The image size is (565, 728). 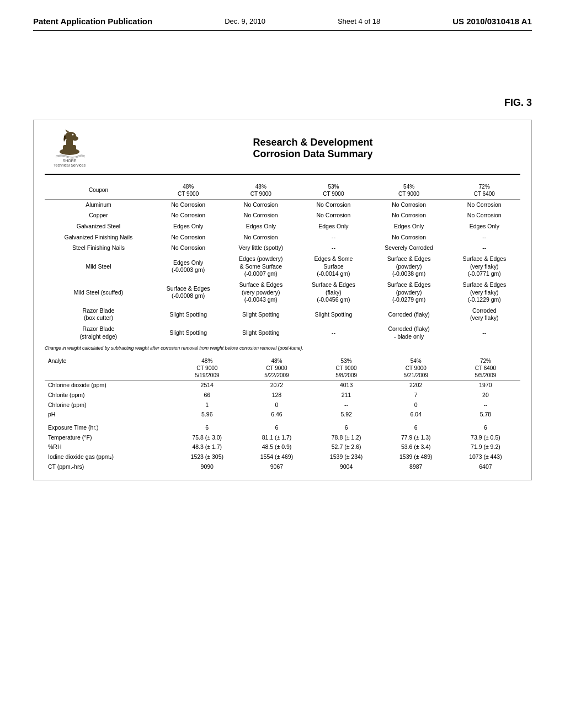 I want to click on analyte-value: 6407, so click(x=486, y=467).